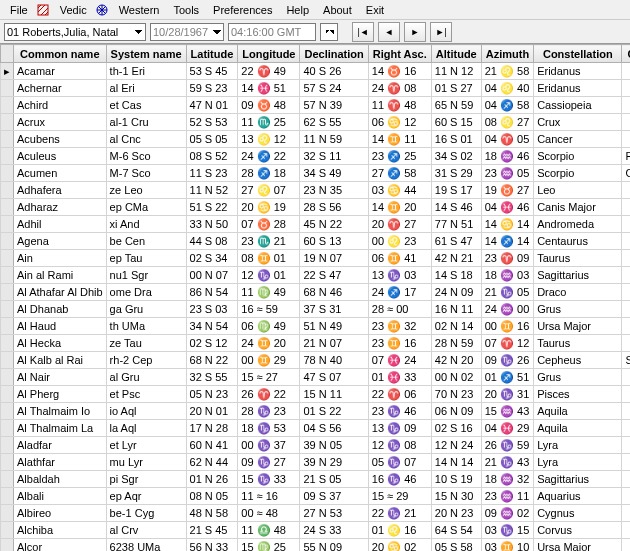  I want to click on cell-common: Albali, so click(60, 496).